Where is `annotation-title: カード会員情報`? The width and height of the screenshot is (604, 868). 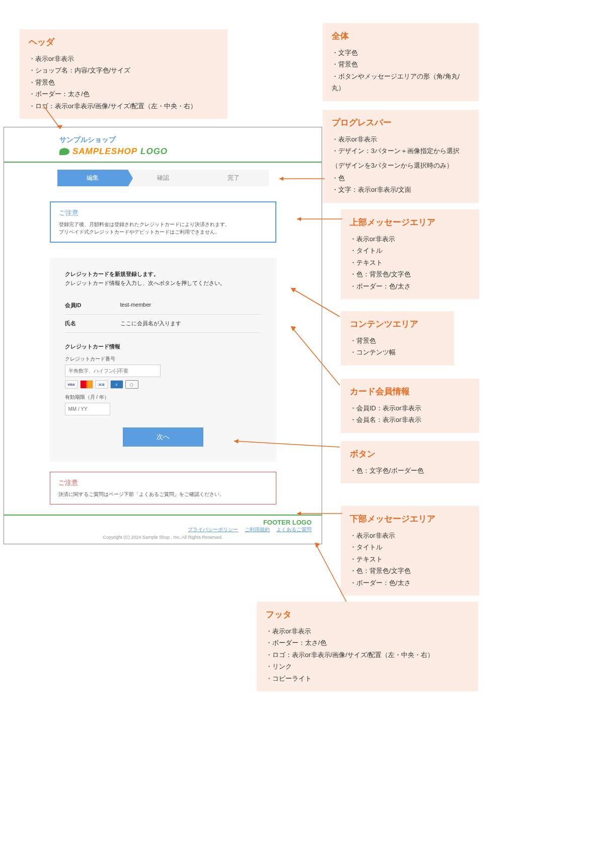 annotation-title: カード会員情報 is located at coordinates (410, 392).